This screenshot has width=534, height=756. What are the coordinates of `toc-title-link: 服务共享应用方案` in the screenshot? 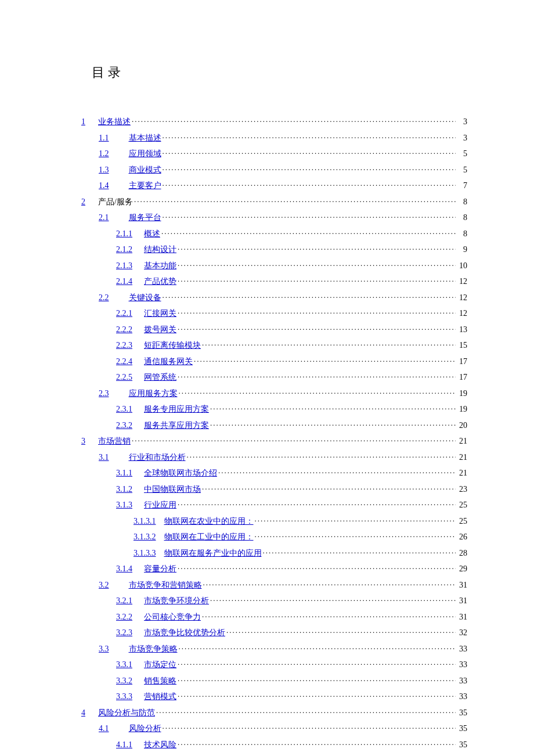 It's located at (176, 426).